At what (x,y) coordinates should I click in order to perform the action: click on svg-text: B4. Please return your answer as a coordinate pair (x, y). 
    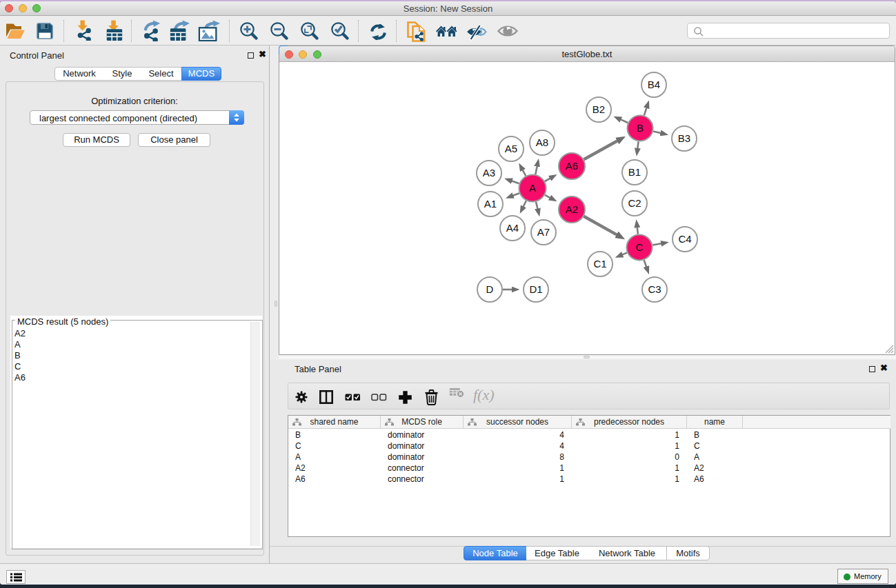
    Looking at the image, I should click on (654, 84).